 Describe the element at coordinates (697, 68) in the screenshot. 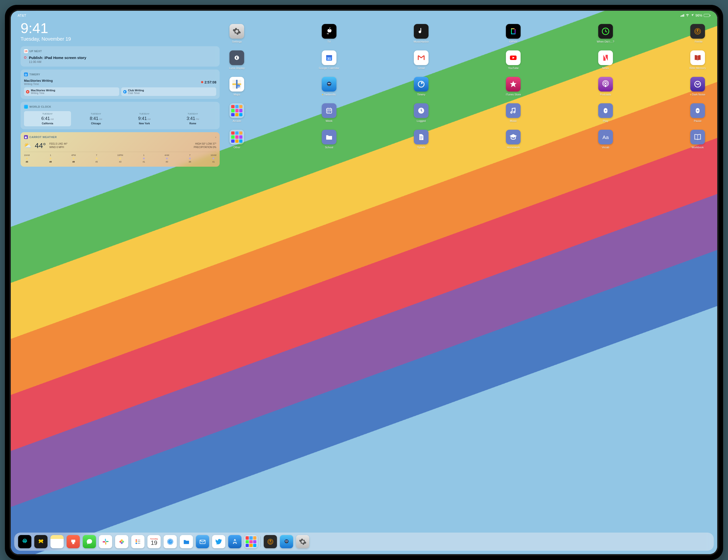

I see `app-label: Bible Memory` at that location.